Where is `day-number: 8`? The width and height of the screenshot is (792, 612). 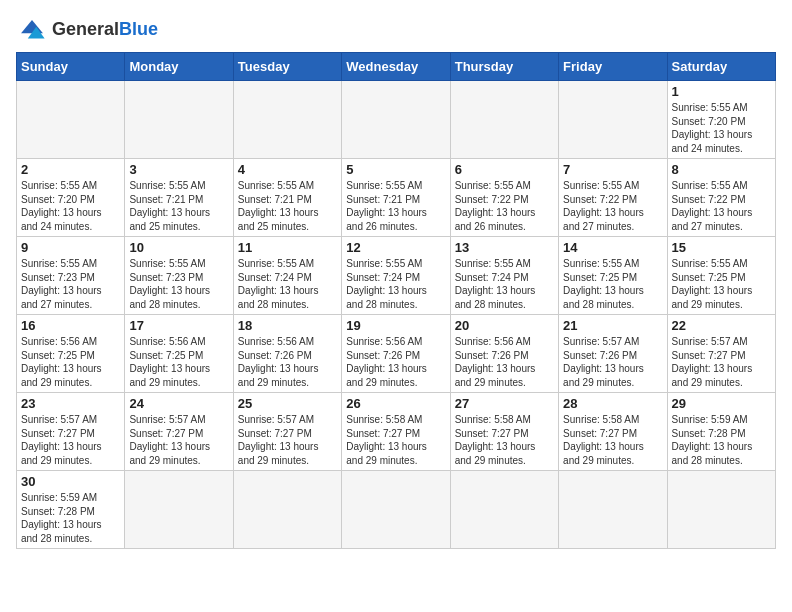 day-number: 8 is located at coordinates (722, 170).